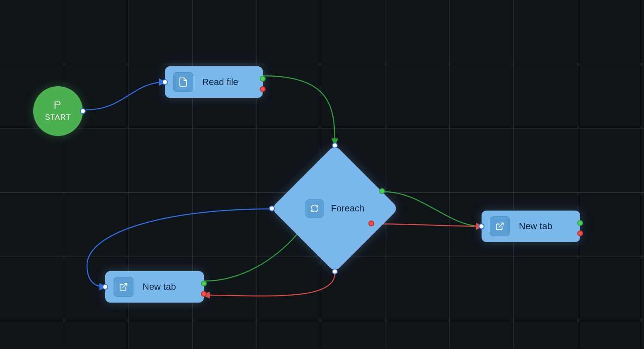  I want to click on readfile-node: Read file, so click(214, 82).